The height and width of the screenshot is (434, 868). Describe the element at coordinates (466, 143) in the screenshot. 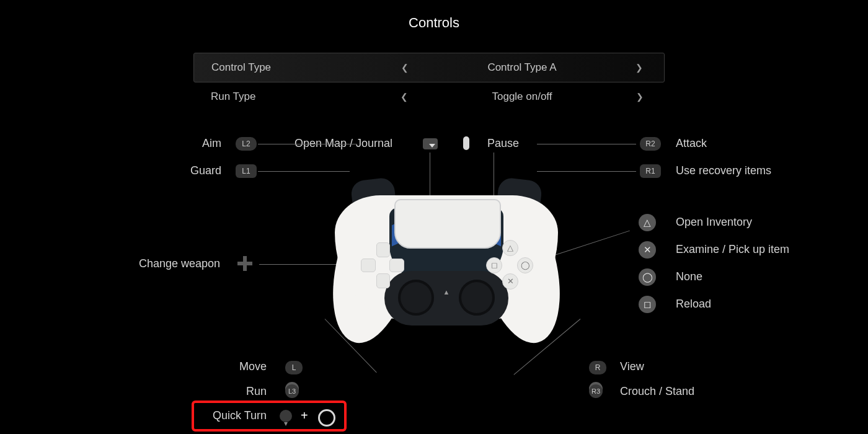

I see `options-button-icon` at that location.